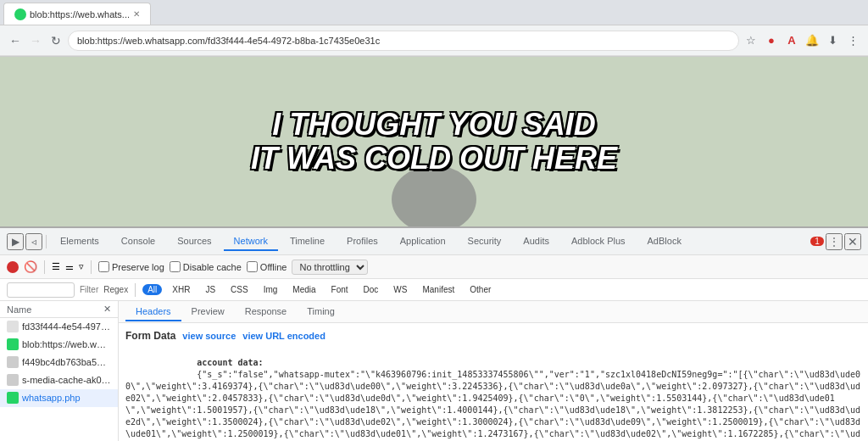 The width and height of the screenshot is (868, 441). Describe the element at coordinates (51, 398) in the screenshot. I see `sidebar-item-text-5: whatsapp.php` at that location.